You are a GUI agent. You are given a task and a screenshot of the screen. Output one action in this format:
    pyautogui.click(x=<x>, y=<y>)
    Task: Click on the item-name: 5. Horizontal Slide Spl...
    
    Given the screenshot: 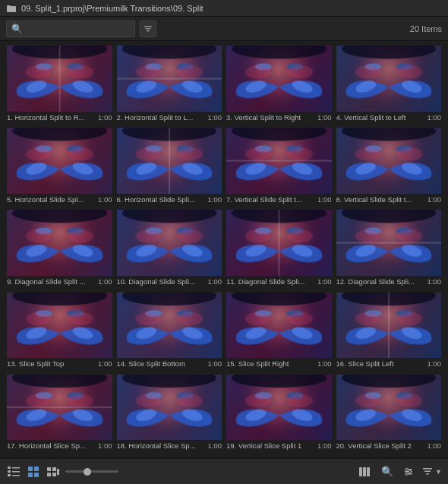 What is the action you would take?
    pyautogui.click(x=51, y=199)
    